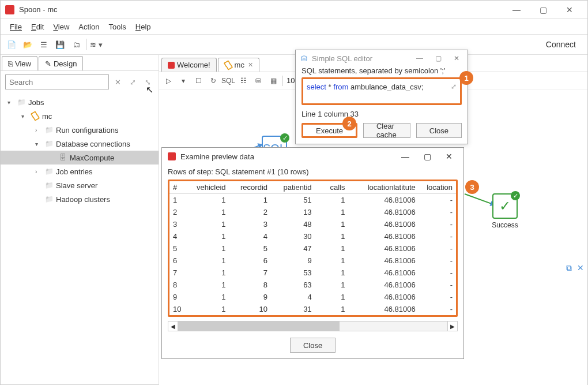 The height and width of the screenshot is (385, 588). Describe the element at coordinates (581, 268) in the screenshot. I see `close-panel-icon: ✕` at that location.